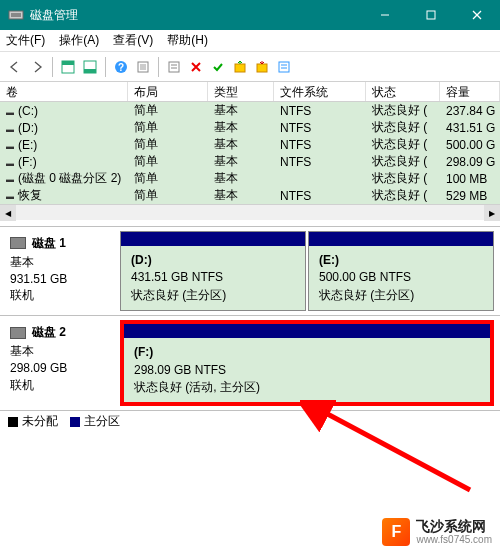 The height and width of the screenshot is (554, 500). I want to click on table-row: ▬(C:)简单基本NTFS状态良好 (237.84 G, so click(250, 110).